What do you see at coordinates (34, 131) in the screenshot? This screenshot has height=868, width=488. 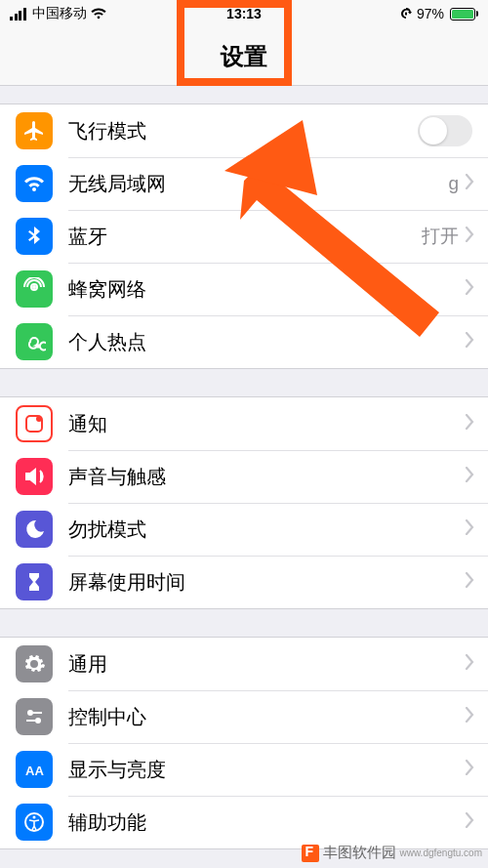 I see `airplane-icon` at bounding box center [34, 131].